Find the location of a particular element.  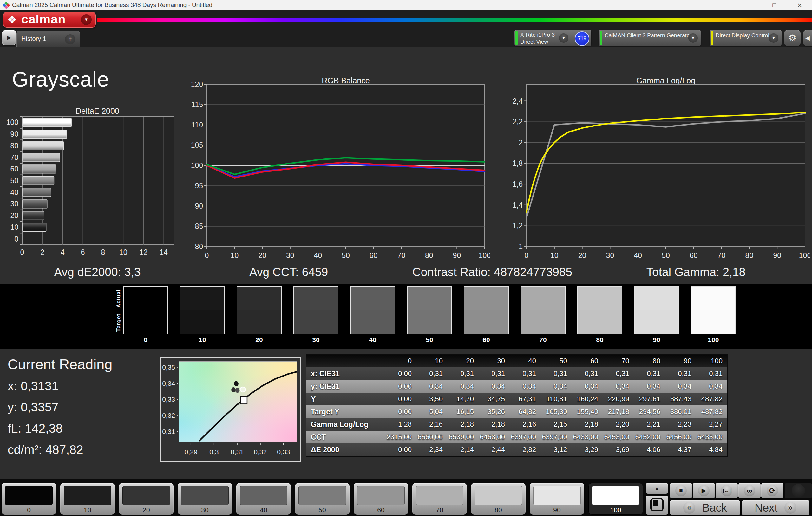

svg-text: 2,2 is located at coordinates (518, 122).